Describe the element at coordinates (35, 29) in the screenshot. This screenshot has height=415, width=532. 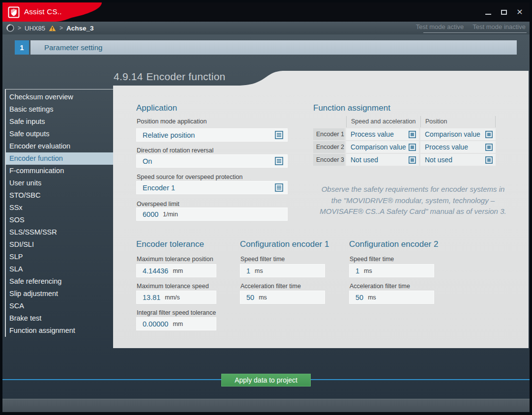
I see `breadcrumb-device: UHX85` at that location.